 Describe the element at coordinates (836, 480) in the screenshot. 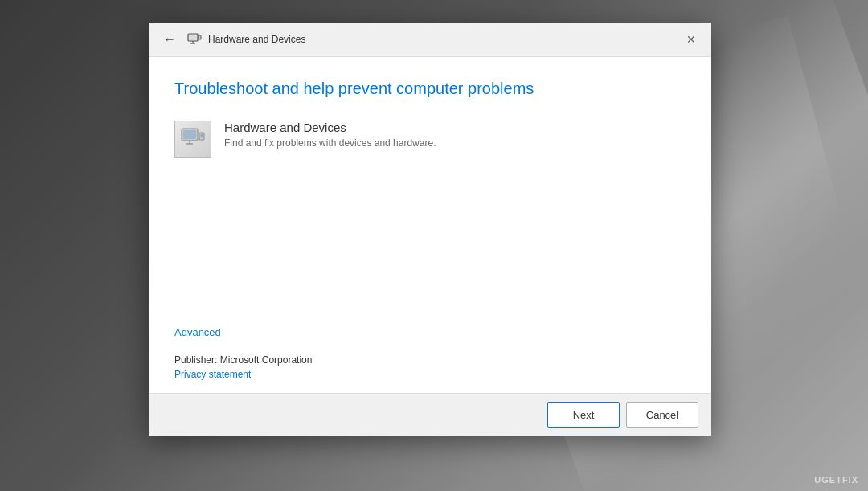

I see `watermark: UGETFIX` at that location.